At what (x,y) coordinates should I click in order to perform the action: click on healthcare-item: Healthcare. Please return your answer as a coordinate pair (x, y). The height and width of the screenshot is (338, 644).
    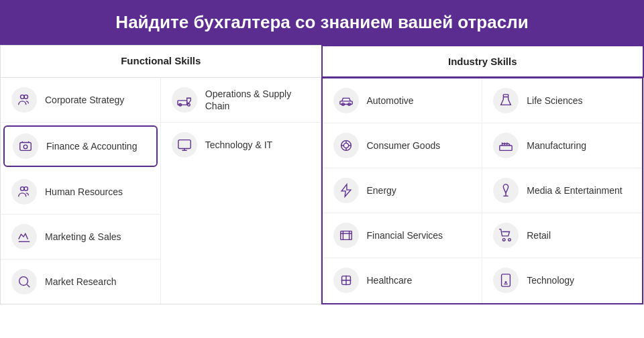
    Looking at the image, I should click on (402, 280).